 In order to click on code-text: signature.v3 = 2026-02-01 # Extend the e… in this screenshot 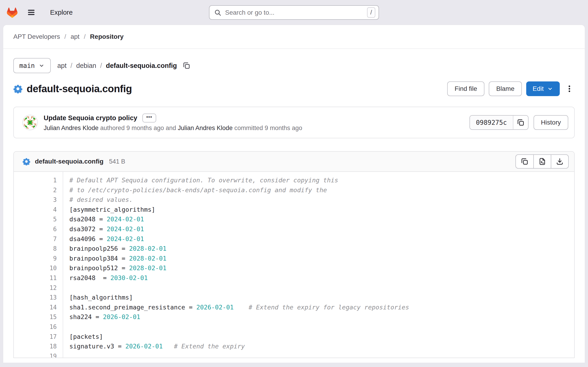, I will do `click(154, 347)`.